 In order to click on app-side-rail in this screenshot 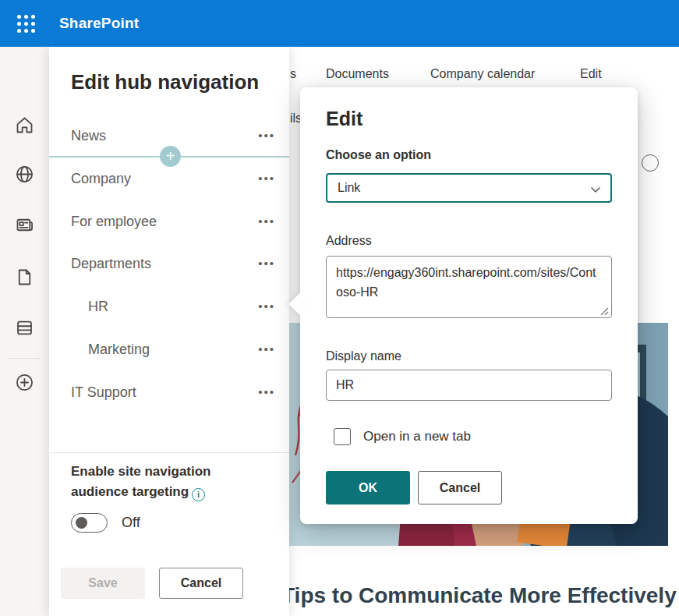, I will do `click(25, 331)`.